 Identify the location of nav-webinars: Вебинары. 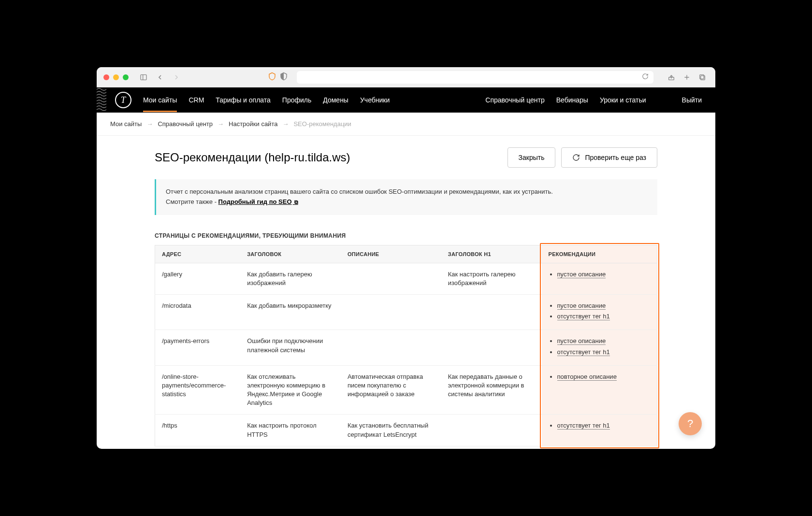
(572, 100).